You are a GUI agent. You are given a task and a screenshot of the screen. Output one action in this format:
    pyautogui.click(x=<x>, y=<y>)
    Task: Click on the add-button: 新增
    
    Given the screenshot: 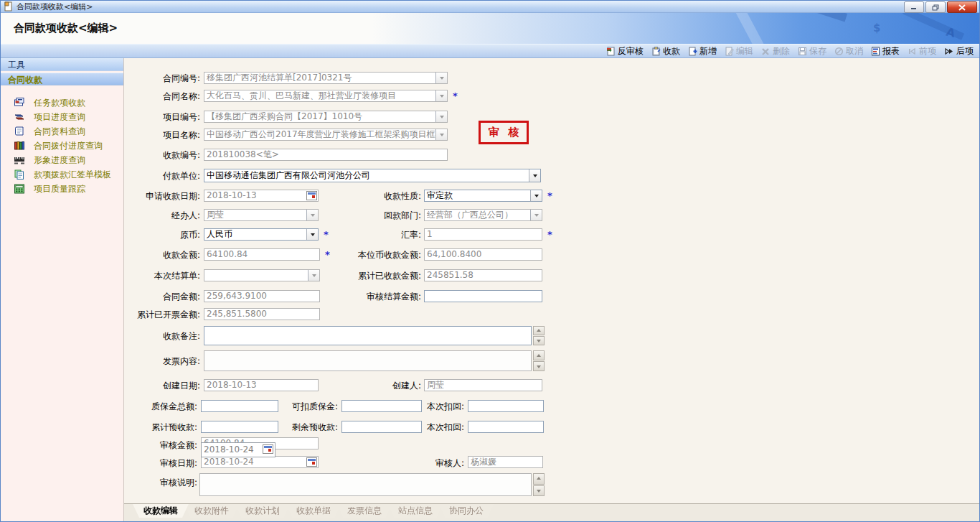 What is the action you would take?
    pyautogui.click(x=702, y=52)
    